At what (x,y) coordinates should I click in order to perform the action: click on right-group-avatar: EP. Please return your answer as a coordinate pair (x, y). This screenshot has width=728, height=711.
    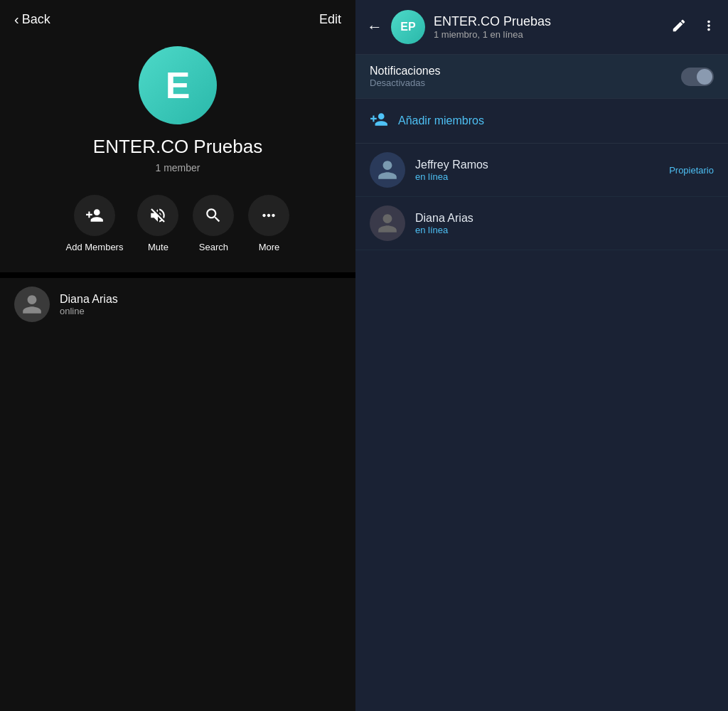
    Looking at the image, I should click on (408, 27).